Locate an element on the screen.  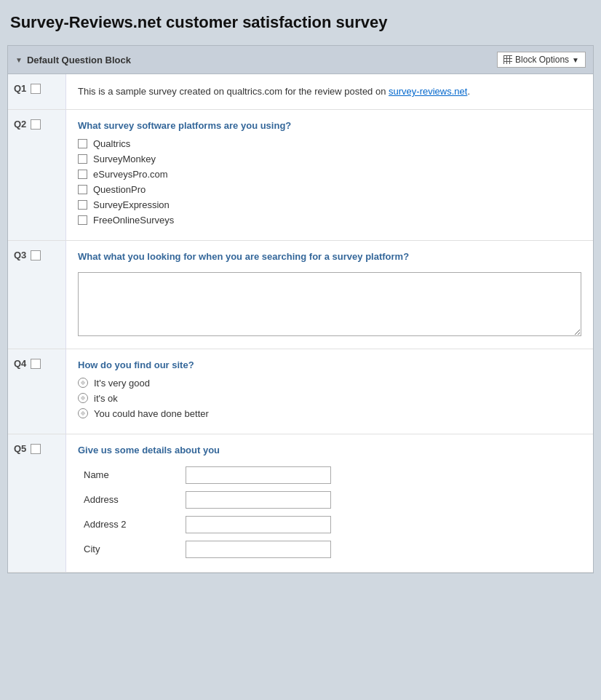
q2-number: Q2 is located at coordinates (20, 124).